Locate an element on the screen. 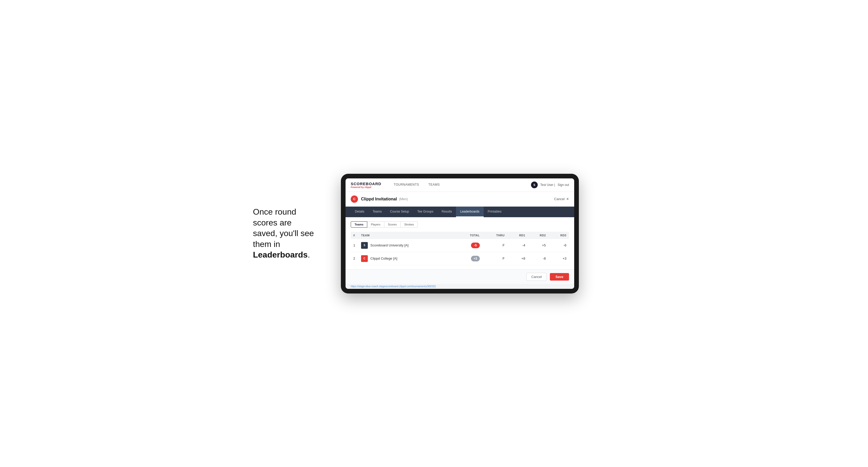  col-header-team: TEAM is located at coordinates (406, 235).